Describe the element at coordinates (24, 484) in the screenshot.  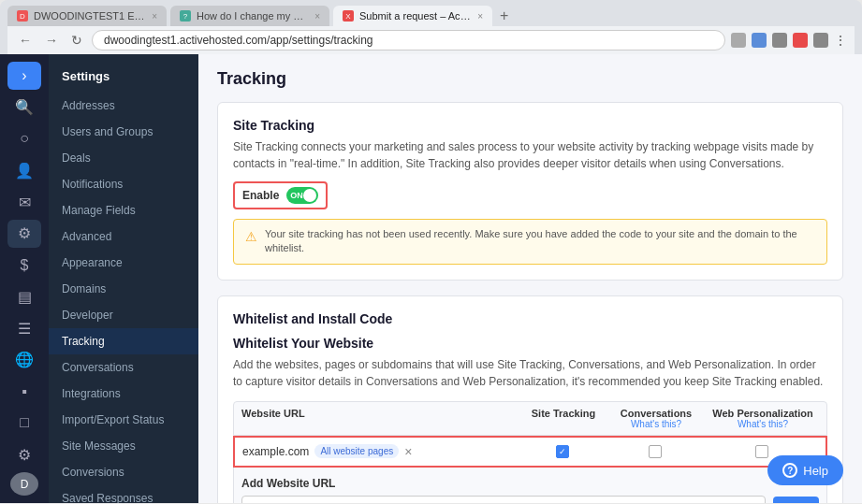
I see `user-avatar: D` at that location.